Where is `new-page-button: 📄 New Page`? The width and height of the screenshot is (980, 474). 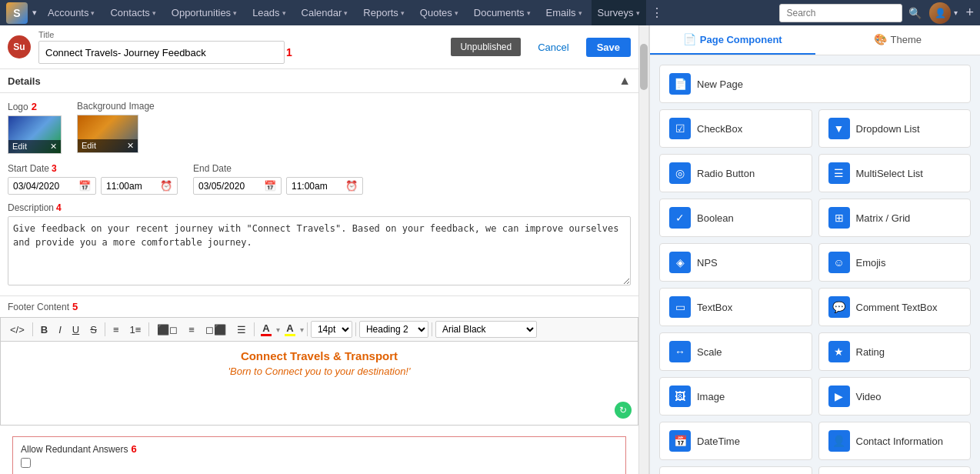
new-page-button: 📄 New Page is located at coordinates (815, 84).